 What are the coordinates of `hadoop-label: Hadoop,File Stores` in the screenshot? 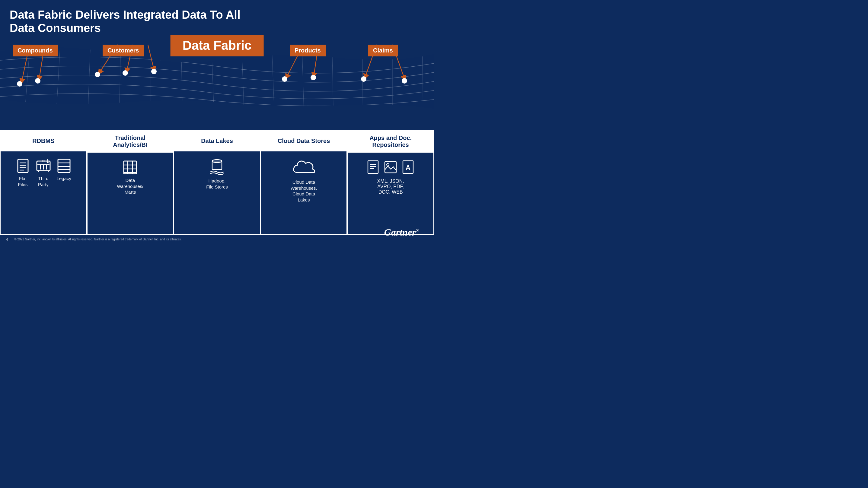 It's located at (217, 184).